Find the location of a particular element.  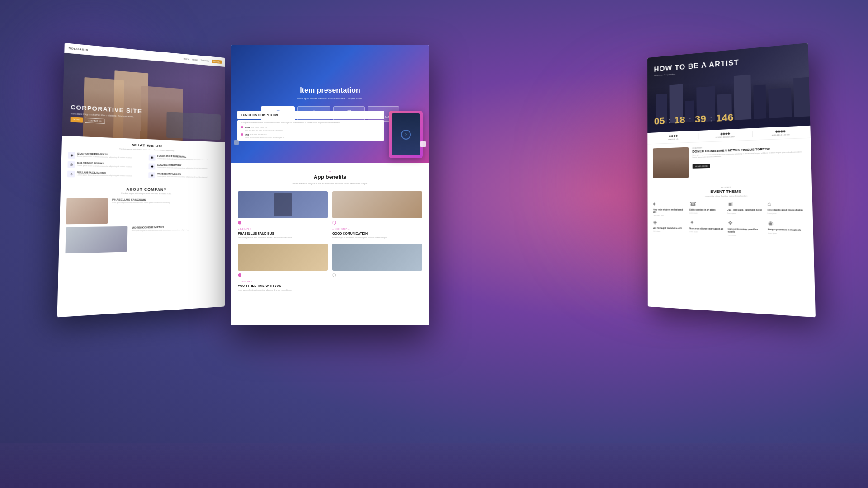

content-title: FUNCTION COMPERTIVE is located at coordinates (311, 115).